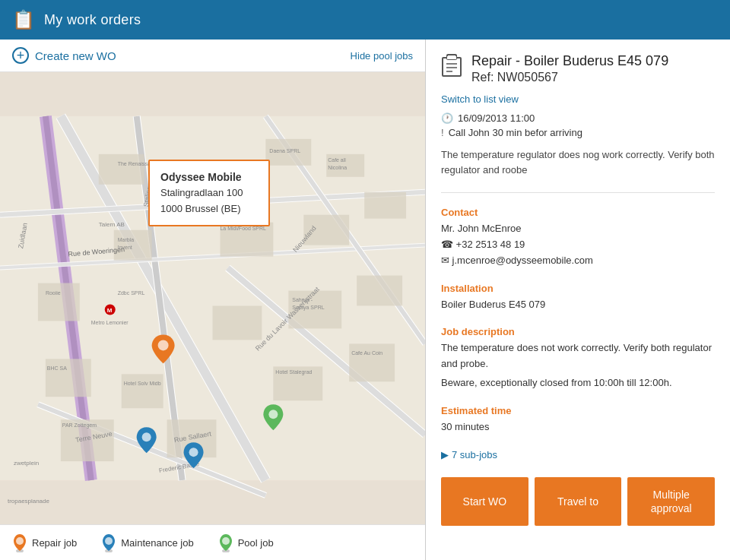 This screenshot has height=560, width=730. Describe the element at coordinates (213, 56) in the screenshot. I see `left-toolbar: + Create new WO Hide pool jobs` at that location.